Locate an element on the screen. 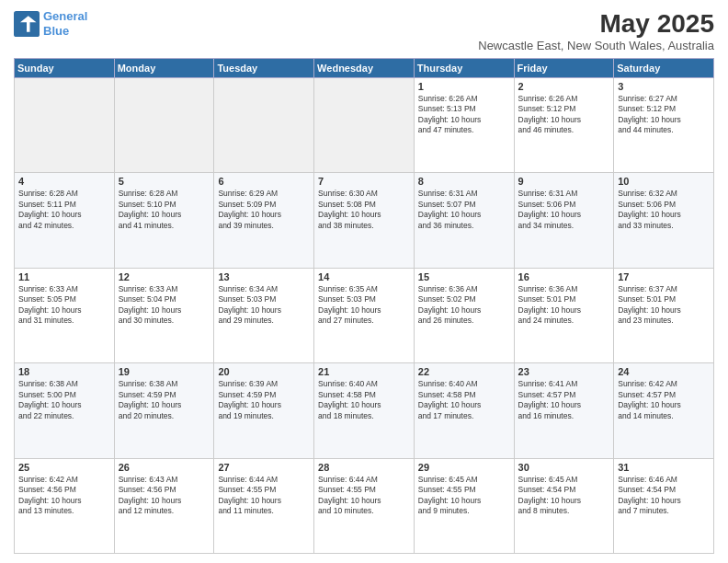 The height and width of the screenshot is (563, 728). day-number: 12 is located at coordinates (165, 277).